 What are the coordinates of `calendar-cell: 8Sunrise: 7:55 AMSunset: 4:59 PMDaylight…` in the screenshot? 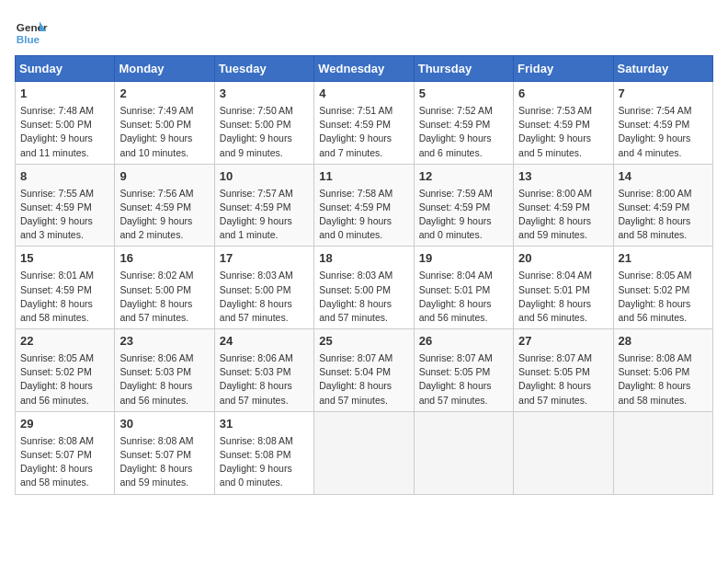 It's located at (65, 205).